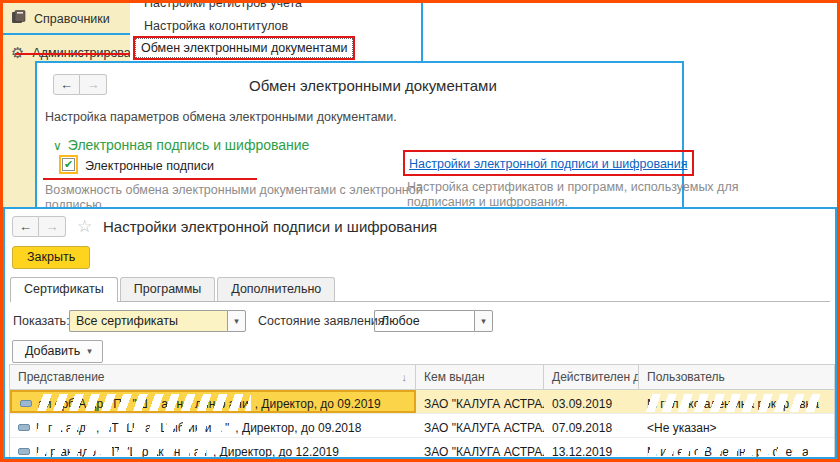 The image size is (840, 462). What do you see at coordinates (58, 352) in the screenshot?
I see `add-button: Добавить ▾` at bounding box center [58, 352].